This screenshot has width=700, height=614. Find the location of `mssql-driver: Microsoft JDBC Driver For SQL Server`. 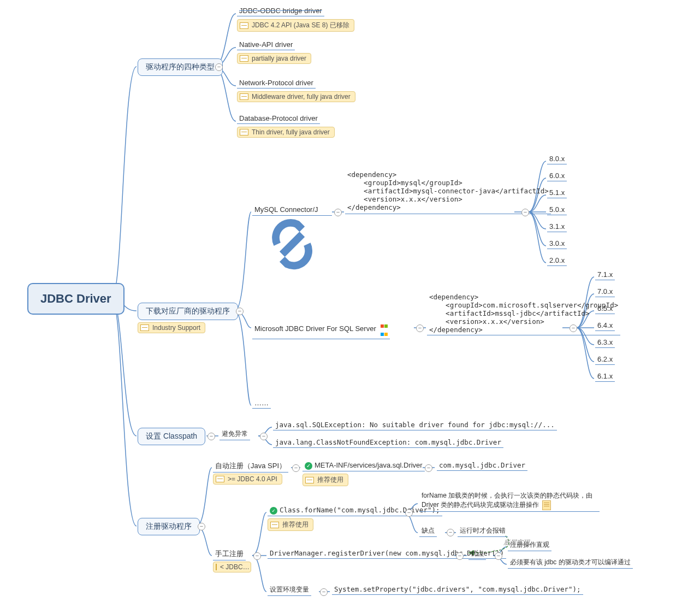

mssql-driver: Microsoft JDBC Driver For SQL Server is located at coordinates (321, 330).